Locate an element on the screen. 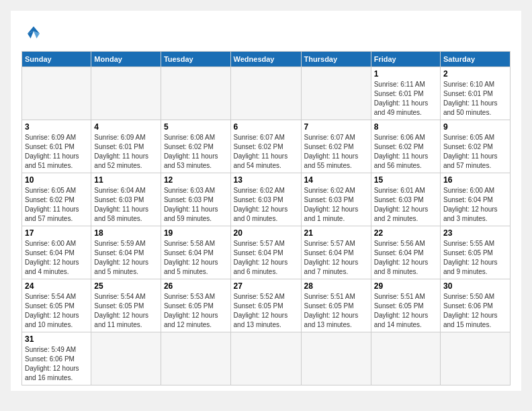 This screenshot has width=532, height=411. calendar-cell: 7Sunrise: 6:07 AM Sunset: 6:02 PM Daylig… is located at coordinates (336, 146).